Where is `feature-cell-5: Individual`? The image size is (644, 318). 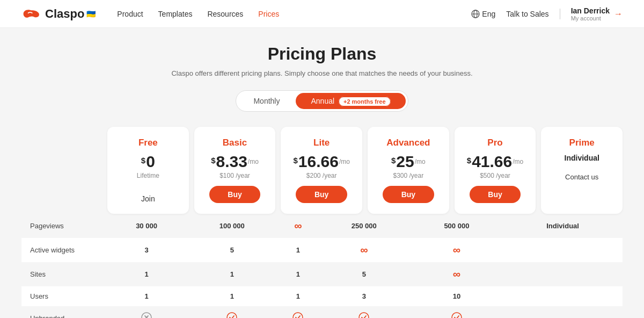
feature-cell-5: Individual is located at coordinates (562, 226).